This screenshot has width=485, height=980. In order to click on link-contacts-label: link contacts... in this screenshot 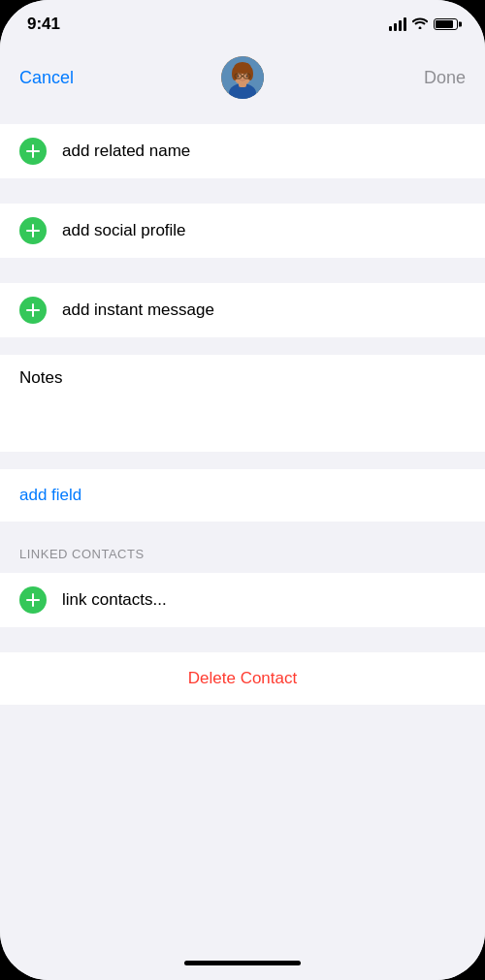, I will do `click(114, 600)`.